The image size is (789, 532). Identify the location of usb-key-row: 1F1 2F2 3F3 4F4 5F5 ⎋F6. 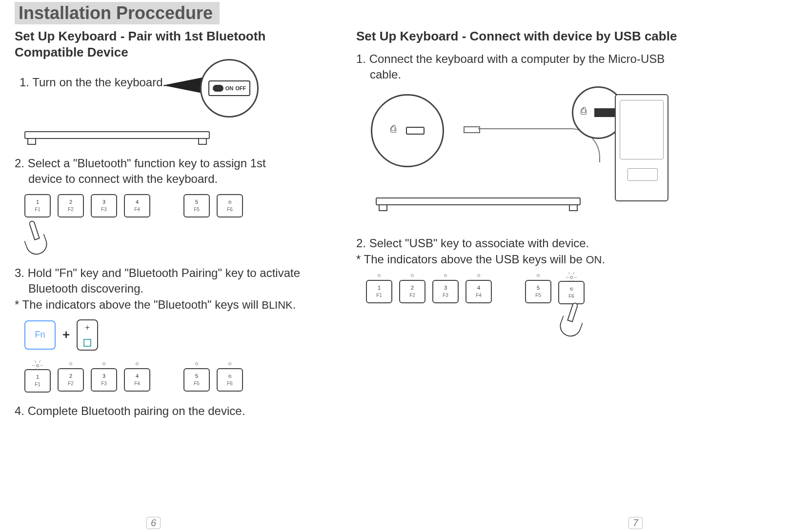
(527, 289).